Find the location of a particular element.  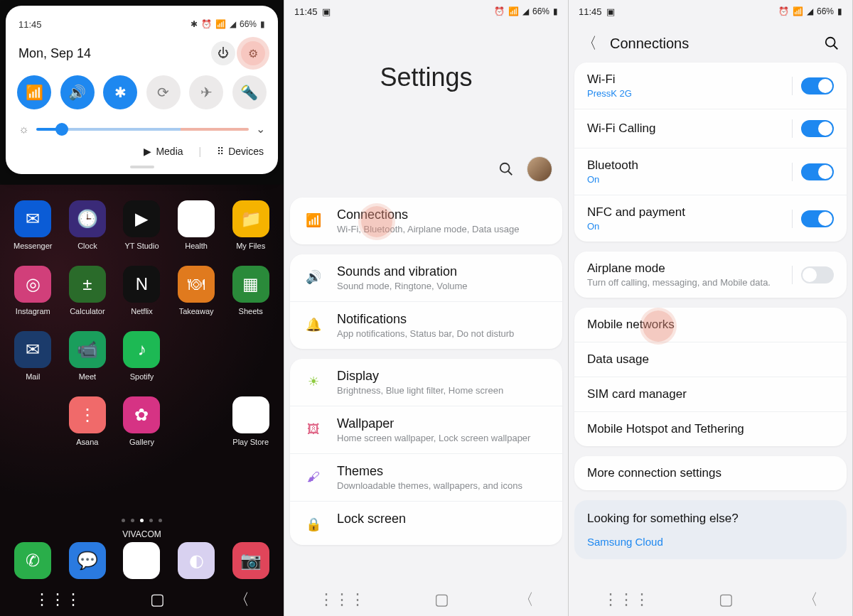

tap-highlight is located at coordinates (377, 222).